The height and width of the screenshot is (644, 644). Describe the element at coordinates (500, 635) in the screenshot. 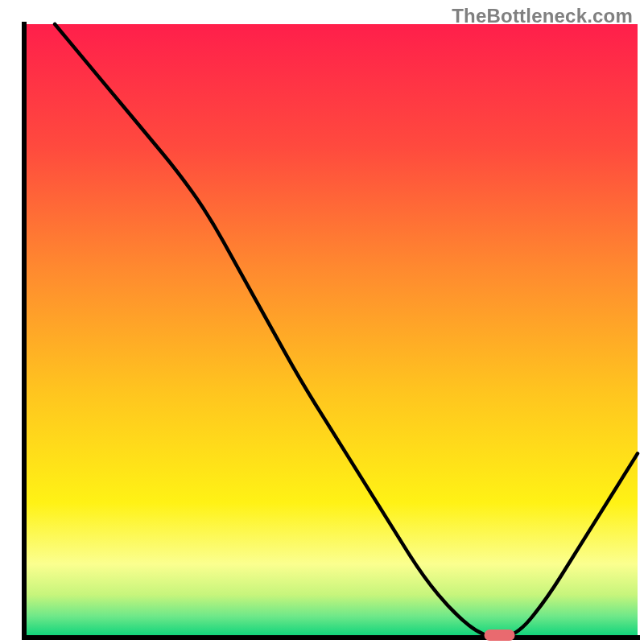

I see `highlight-marker` at that location.